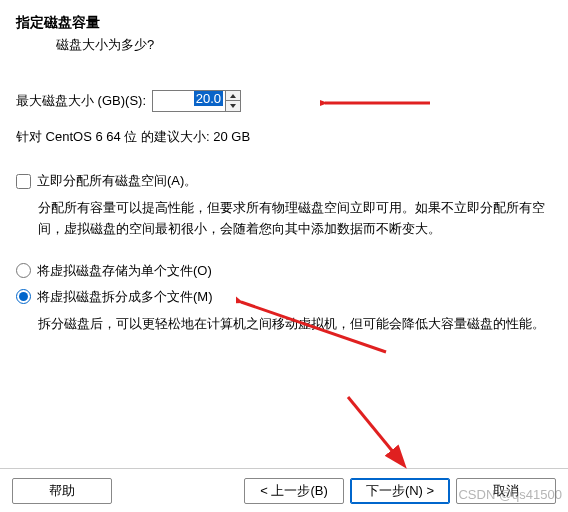  Describe the element at coordinates (117, 181) in the screenshot. I see `allocate-now-label: 立即分配所有磁盘空间(A)。` at that location.